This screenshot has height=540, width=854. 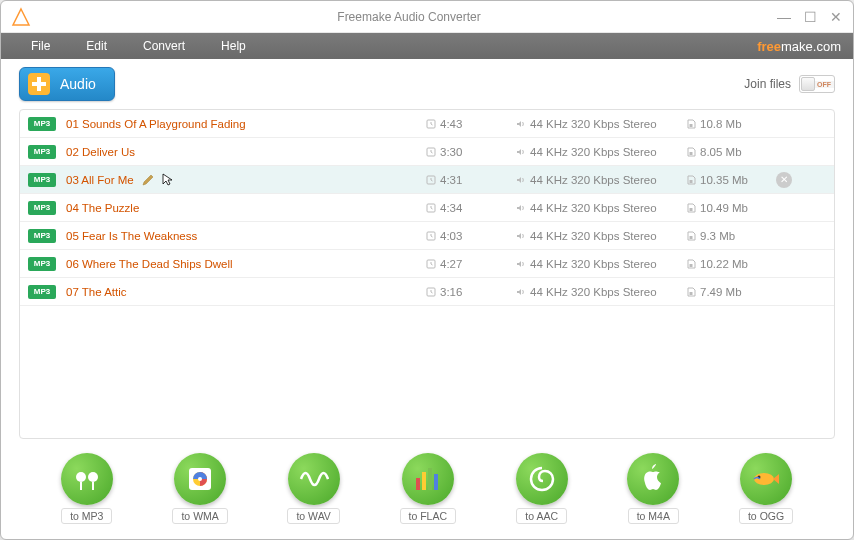 What do you see at coordinates (810, 17) in the screenshot?
I see `maximize-button: ☐` at bounding box center [810, 17].